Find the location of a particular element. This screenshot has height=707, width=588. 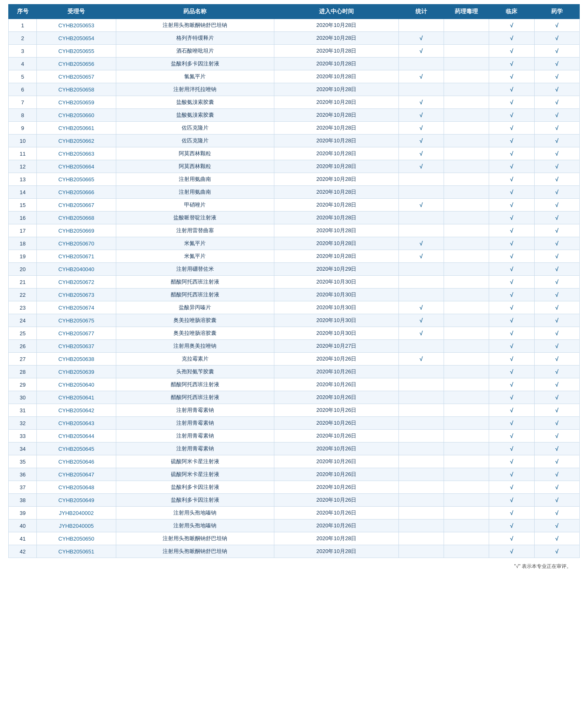

table-row: 42CYHB2050651注射用头孢哌酮钠舒巴坦钠2020年10月28日√√ is located at coordinates (294, 551).